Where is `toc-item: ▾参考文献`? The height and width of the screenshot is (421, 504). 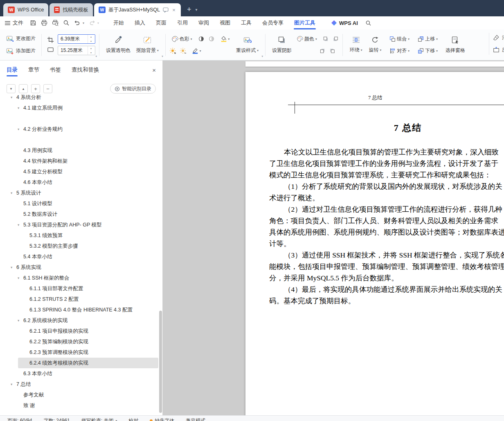 toc-item: ▾参考文献 is located at coordinates (79, 395).